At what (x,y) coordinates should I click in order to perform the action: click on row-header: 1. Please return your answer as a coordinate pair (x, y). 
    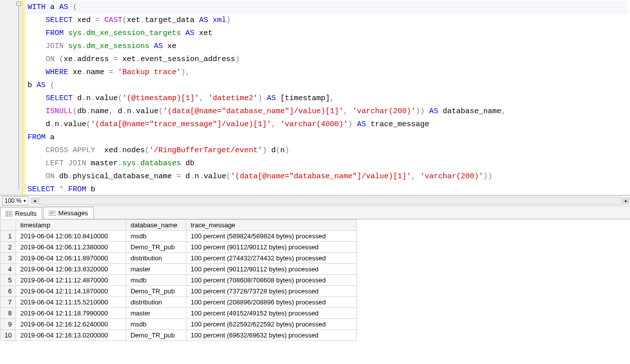
    Looking at the image, I should click on (8, 236).